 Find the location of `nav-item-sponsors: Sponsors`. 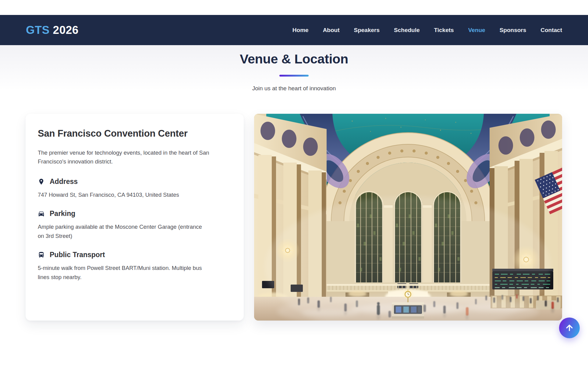

nav-item-sponsors: Sponsors is located at coordinates (513, 30).